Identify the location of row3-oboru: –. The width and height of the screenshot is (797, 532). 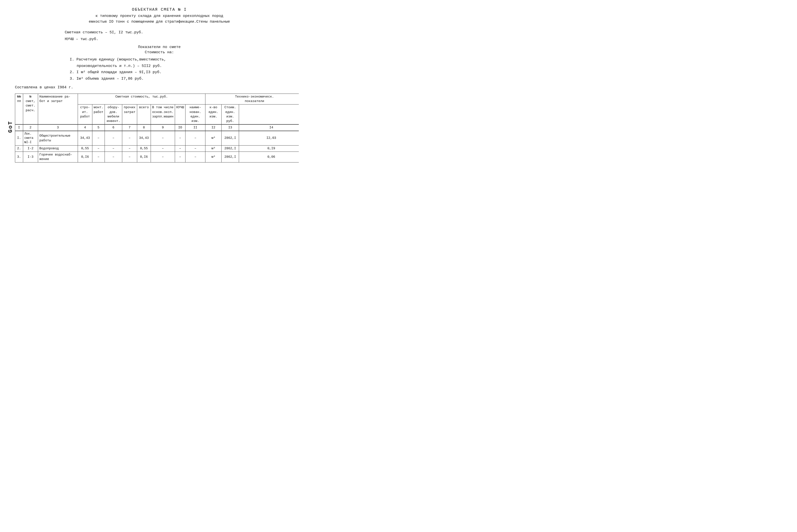
(113, 157).